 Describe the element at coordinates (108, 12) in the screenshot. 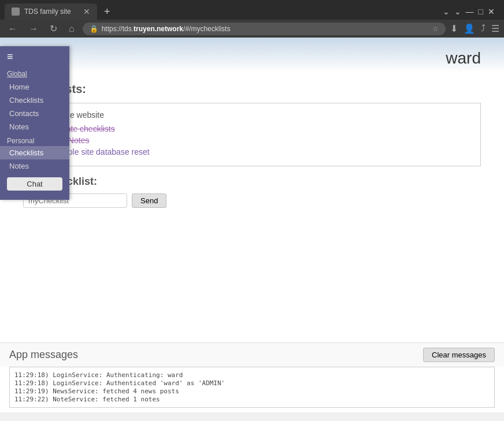

I see `new-tab-button: +` at that location.